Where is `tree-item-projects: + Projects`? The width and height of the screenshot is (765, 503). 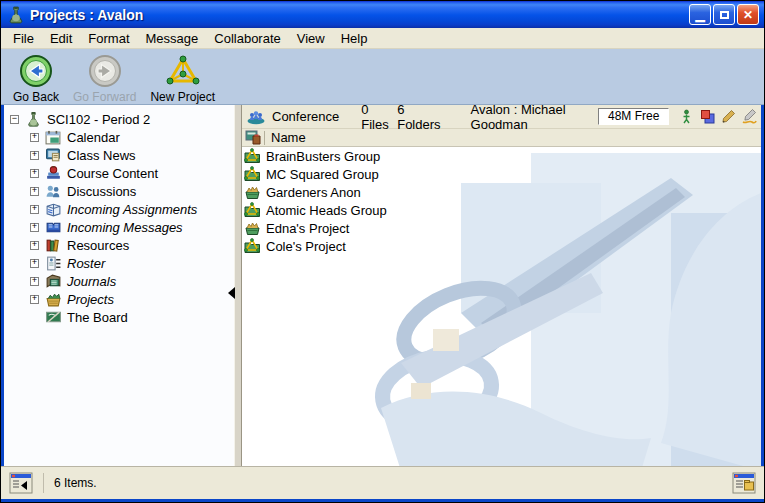
tree-item-projects: + Projects is located at coordinates (120, 299).